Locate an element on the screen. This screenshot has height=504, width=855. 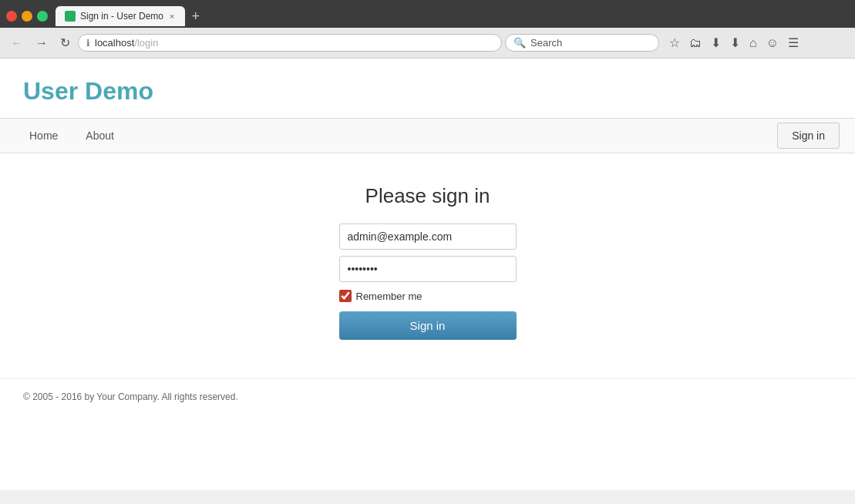
toolbar-icons: ☆ 🗂 ⬇ ⬇ ⌂ ☺ ☰ is located at coordinates (734, 43).